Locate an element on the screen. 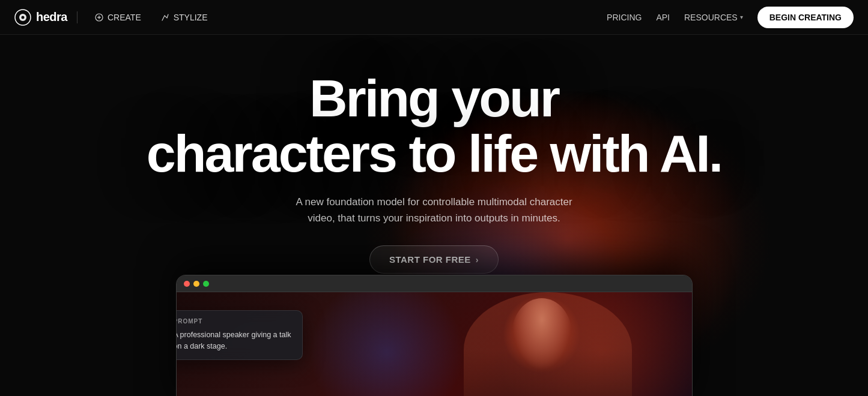 The width and height of the screenshot is (868, 396). prompt-card: PROMPT A professional speaker giving a t… is located at coordinates (240, 335).